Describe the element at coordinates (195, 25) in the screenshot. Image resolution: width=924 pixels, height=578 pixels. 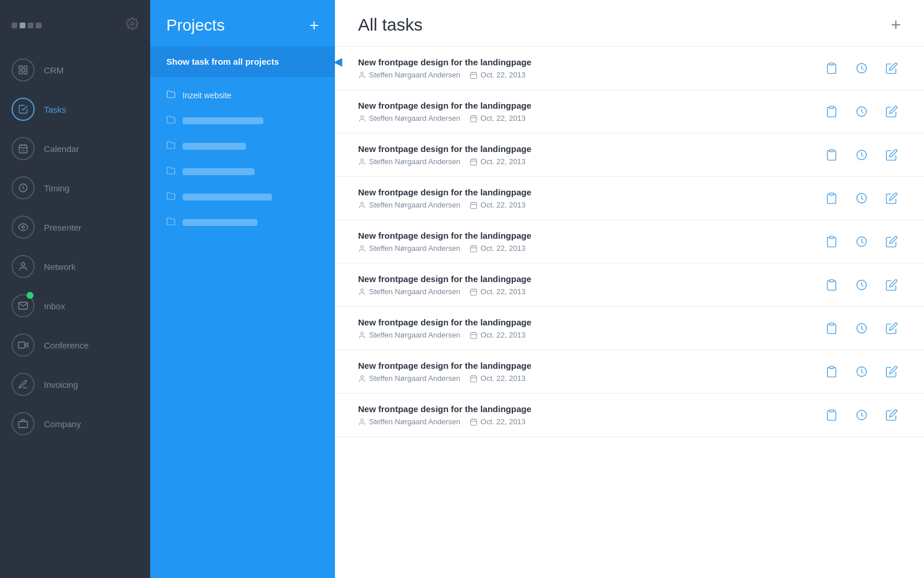
I see `projects-title: Projects` at that location.